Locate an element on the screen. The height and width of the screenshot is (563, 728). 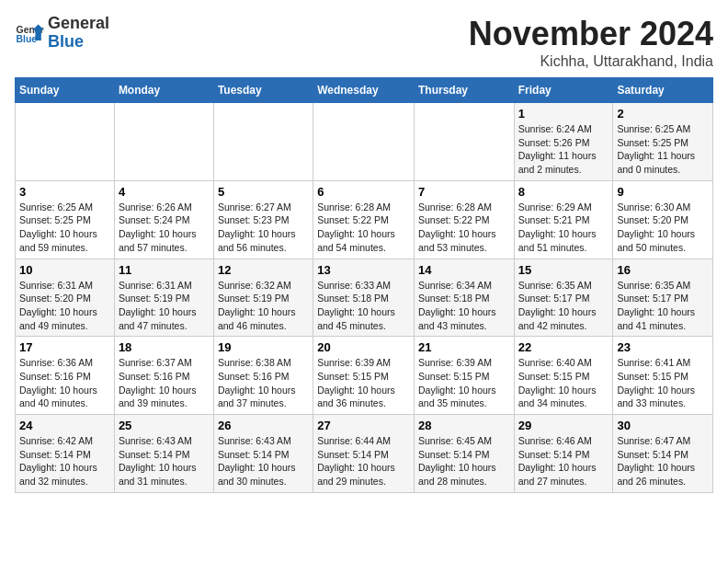
weekday-header-cell: Friday is located at coordinates (563, 90).